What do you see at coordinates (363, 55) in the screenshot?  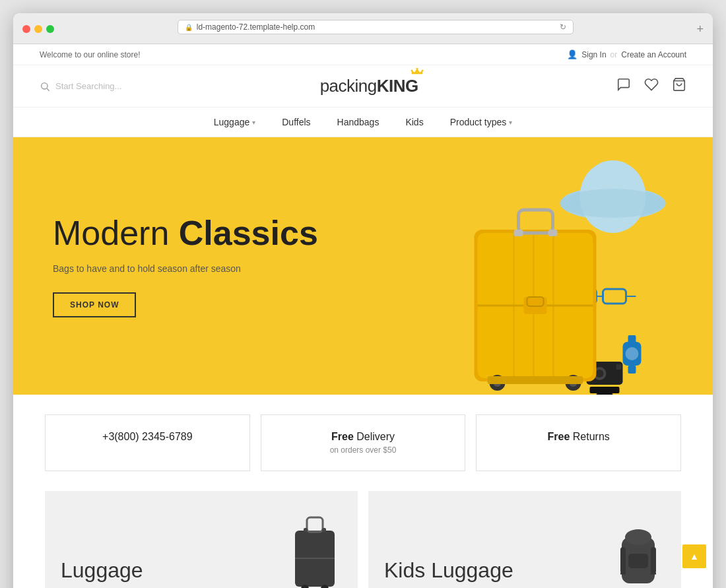 I see `top-bar: Welcome to our online store! 👤 Sign In o…` at bounding box center [363, 55].